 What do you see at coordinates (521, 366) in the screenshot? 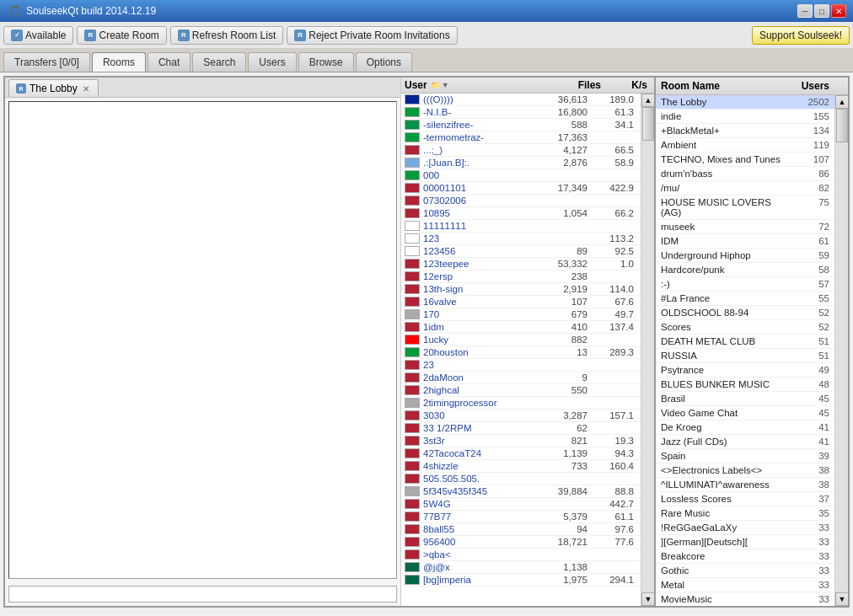
I see `user-row: 23` at bounding box center [521, 366].